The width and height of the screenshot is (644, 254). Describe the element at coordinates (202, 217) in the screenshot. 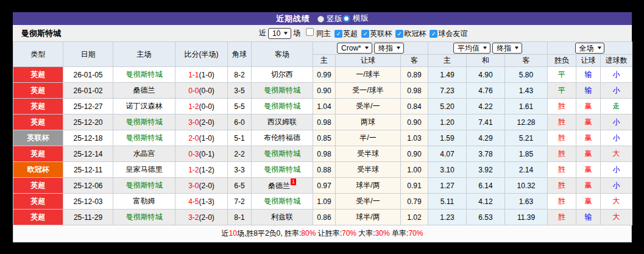

I see `cell-score: 3-2(2-0)` at that location.